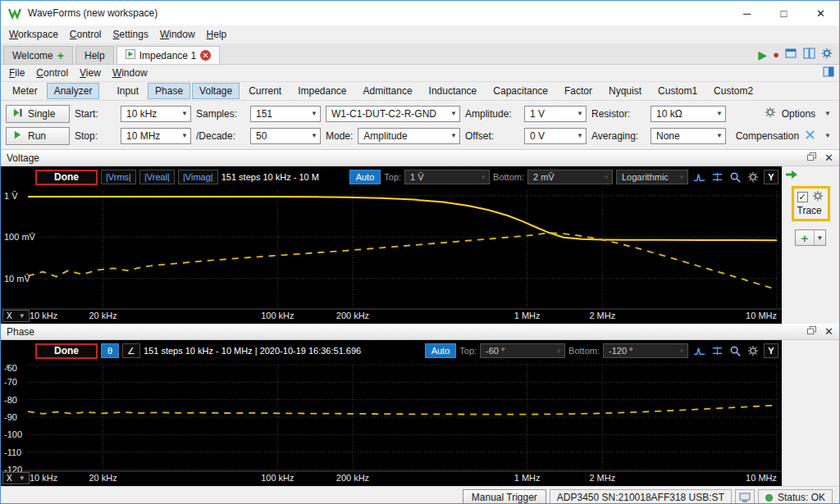 Image resolution: width=840 pixels, height=504 pixels. Describe the element at coordinates (156, 114) in the screenshot. I see `start-combobox: 10 kHz▼` at that location.